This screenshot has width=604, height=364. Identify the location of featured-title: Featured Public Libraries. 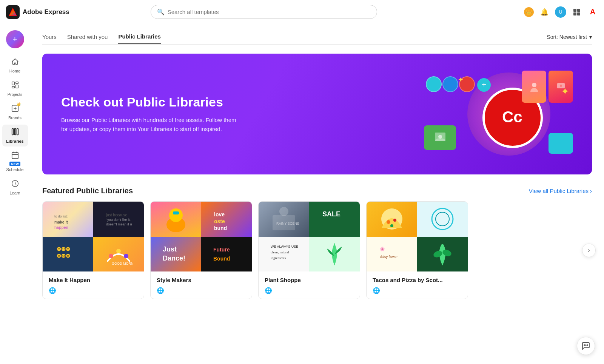
(88, 191).